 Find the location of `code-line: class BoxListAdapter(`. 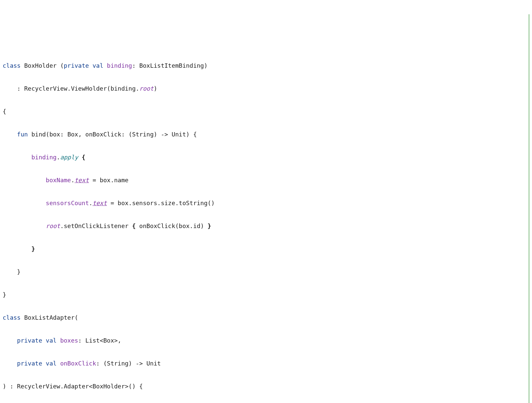

code-line: class BoxListAdapter( is located at coordinates (266, 318).